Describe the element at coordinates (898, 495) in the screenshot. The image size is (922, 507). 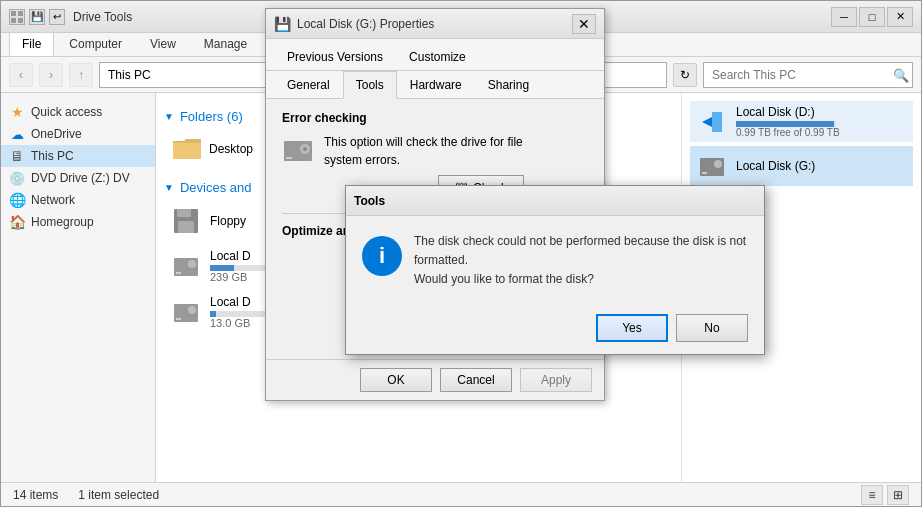
I see `view-tiles-button: ⊞` at that location.